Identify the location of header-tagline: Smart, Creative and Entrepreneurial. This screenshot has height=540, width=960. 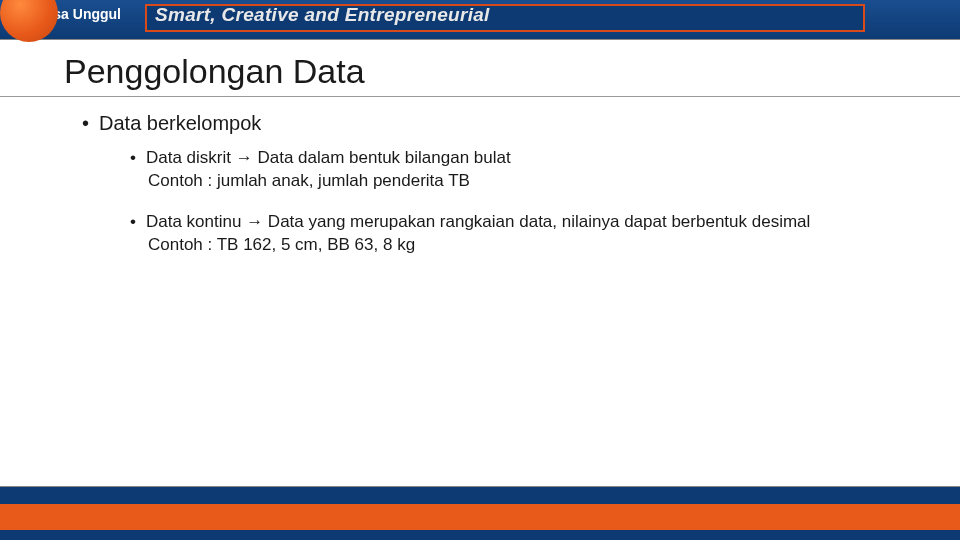
(322, 15).